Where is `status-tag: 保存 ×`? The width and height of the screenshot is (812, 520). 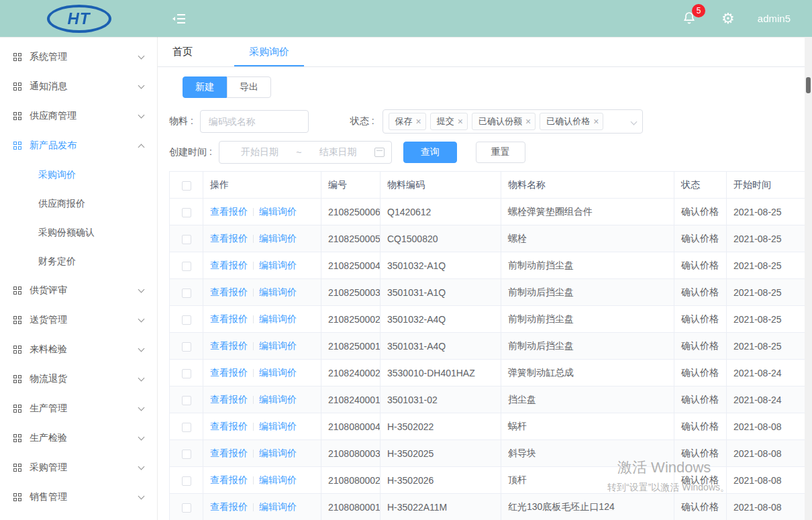
status-tag: 保存 × is located at coordinates (407, 121).